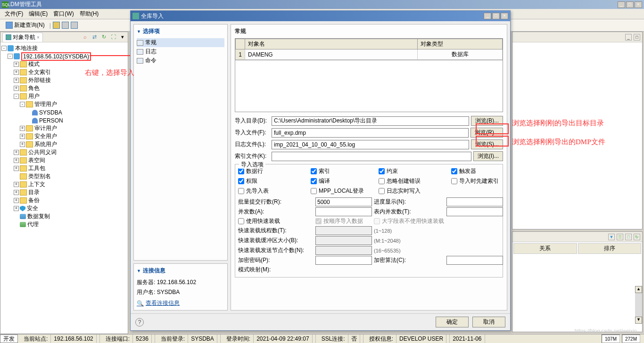  Describe the element at coordinates (34, 64) in the screenshot. I see `tree-schema: 模式` at that location.